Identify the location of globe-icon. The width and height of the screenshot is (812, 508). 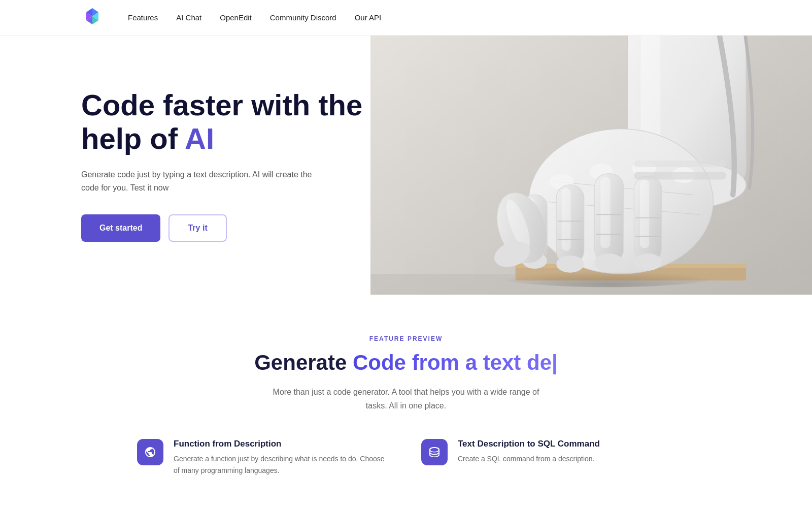
(150, 452).